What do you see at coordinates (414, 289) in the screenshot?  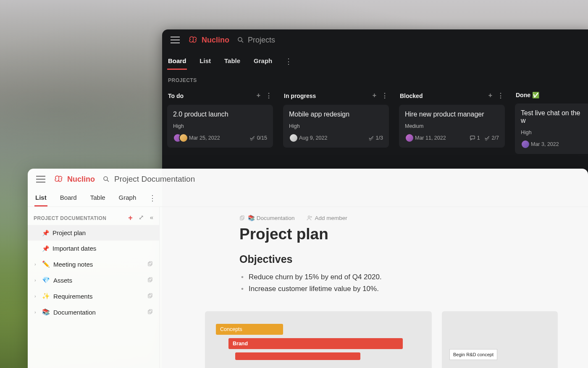 I see `doc-bullet: Increase customer lifetime value by 10%.` at bounding box center [414, 289].